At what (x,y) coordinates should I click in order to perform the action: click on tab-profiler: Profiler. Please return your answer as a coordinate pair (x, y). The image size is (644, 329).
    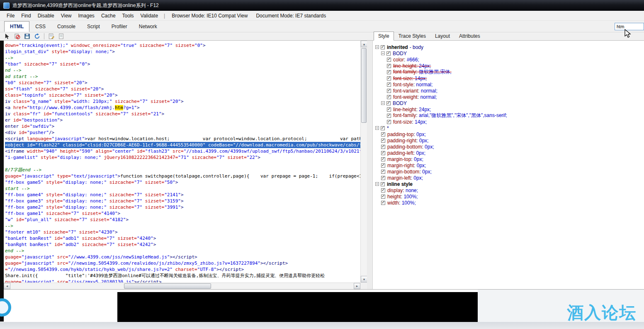
    Looking at the image, I should click on (119, 27).